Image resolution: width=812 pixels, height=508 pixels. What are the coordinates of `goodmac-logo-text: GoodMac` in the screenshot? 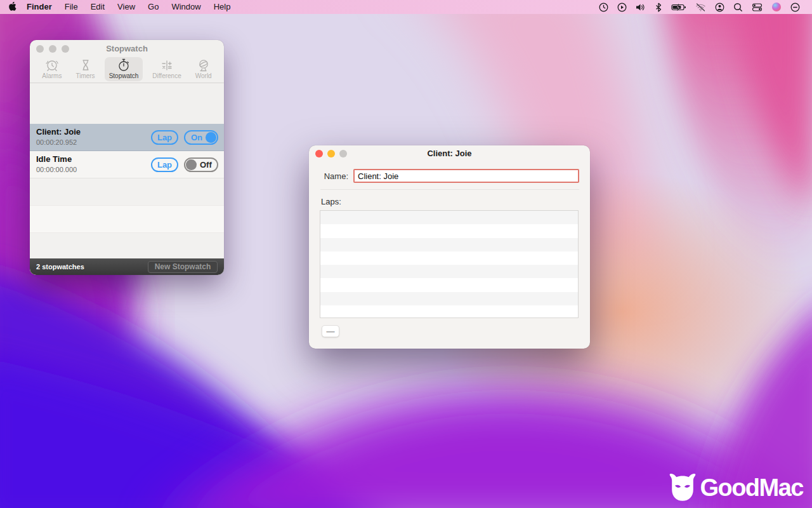 It's located at (751, 488).